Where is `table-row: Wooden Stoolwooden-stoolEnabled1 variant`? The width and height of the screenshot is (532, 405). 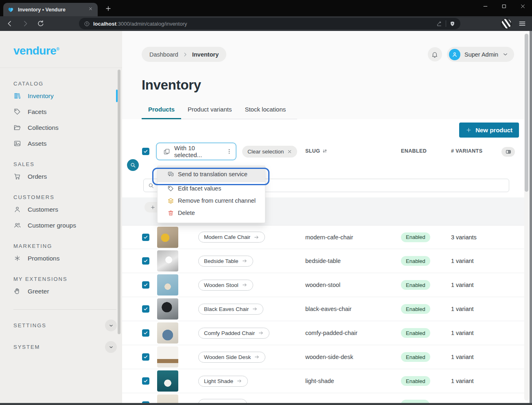 table-row: Wooden Stoolwooden-stoolEnabled1 variant is located at coordinates (325, 285).